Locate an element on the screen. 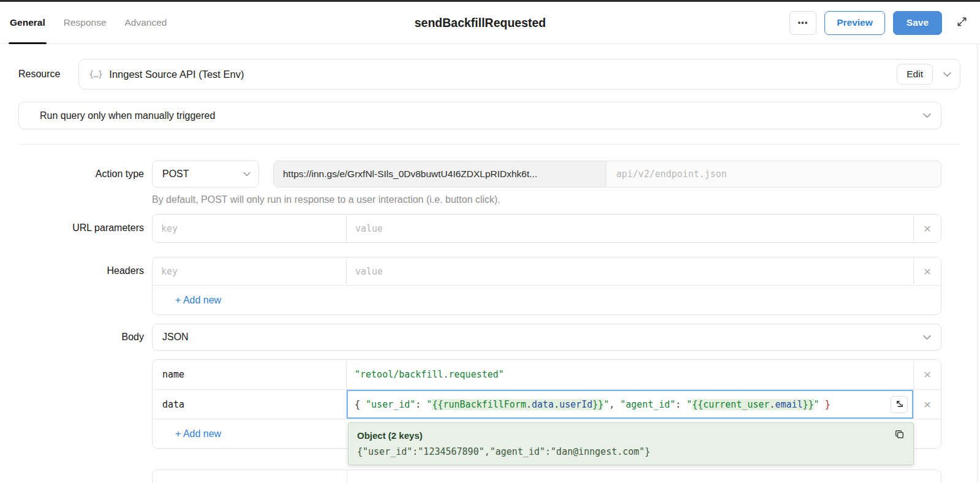 The height and width of the screenshot is (483, 980). remove-url-param-button: × is located at coordinates (927, 228).